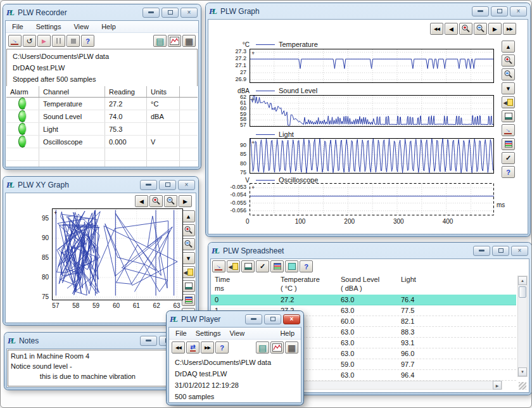 This screenshot has height=408, width=532. Describe the element at coordinates (58, 41) in the screenshot. I see `pause-button` at that location.